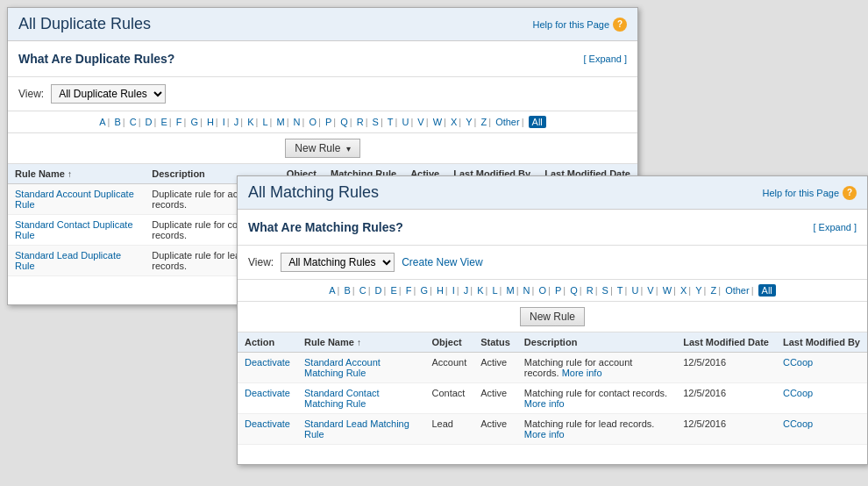 This screenshot has width=868, height=486. What do you see at coordinates (494, 290) in the screenshot?
I see `alpha-l-match: L` at bounding box center [494, 290].